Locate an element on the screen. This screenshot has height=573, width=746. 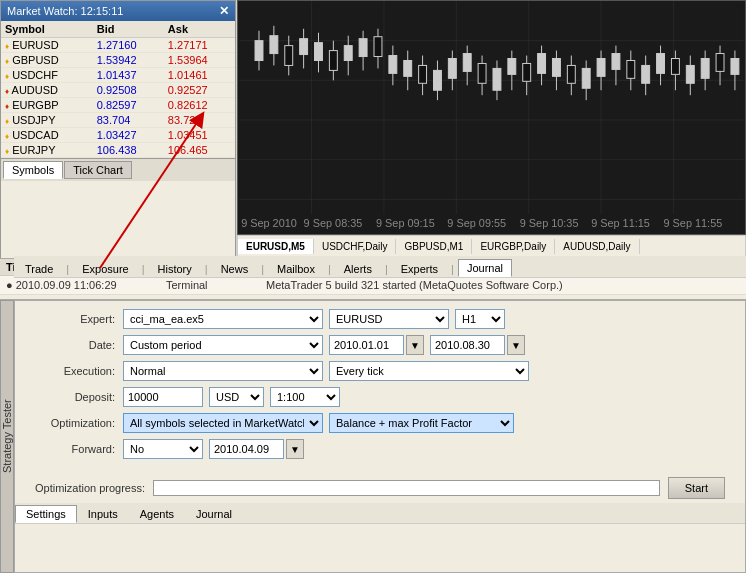
bid-cell: 0.82597 is located at coordinates (128, 106).